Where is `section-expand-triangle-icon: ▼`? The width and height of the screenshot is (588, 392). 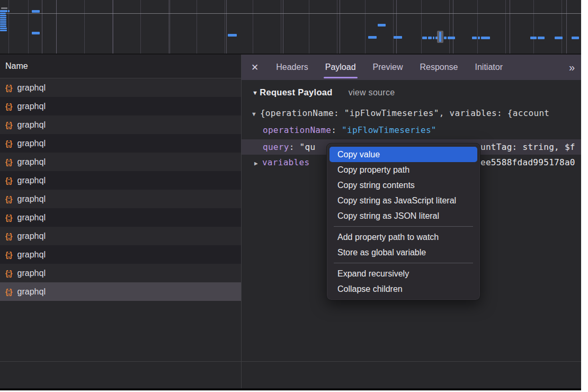 section-expand-triangle-icon: ▼ is located at coordinates (255, 93).